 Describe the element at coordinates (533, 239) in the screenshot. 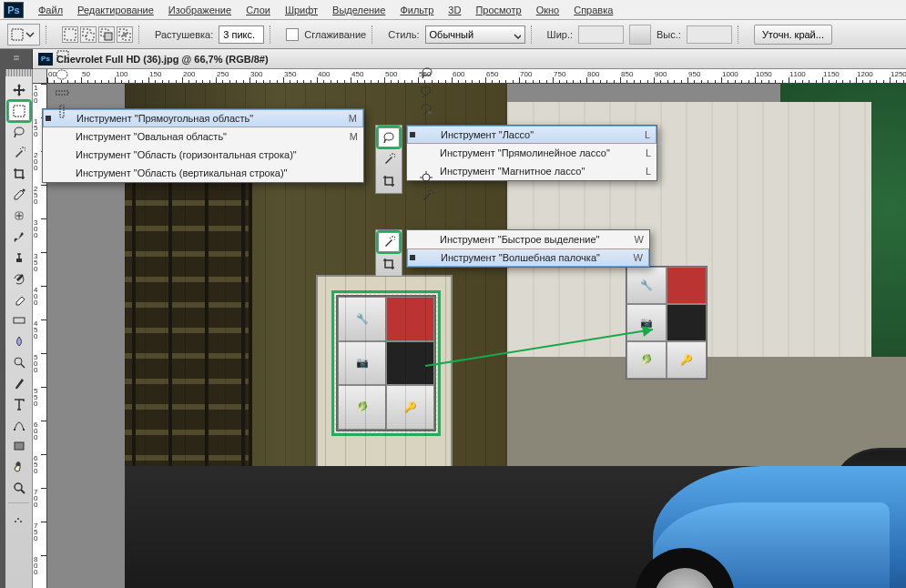

I see `flyout-item-label: Инструмент "Быстрое выделение"` at that location.